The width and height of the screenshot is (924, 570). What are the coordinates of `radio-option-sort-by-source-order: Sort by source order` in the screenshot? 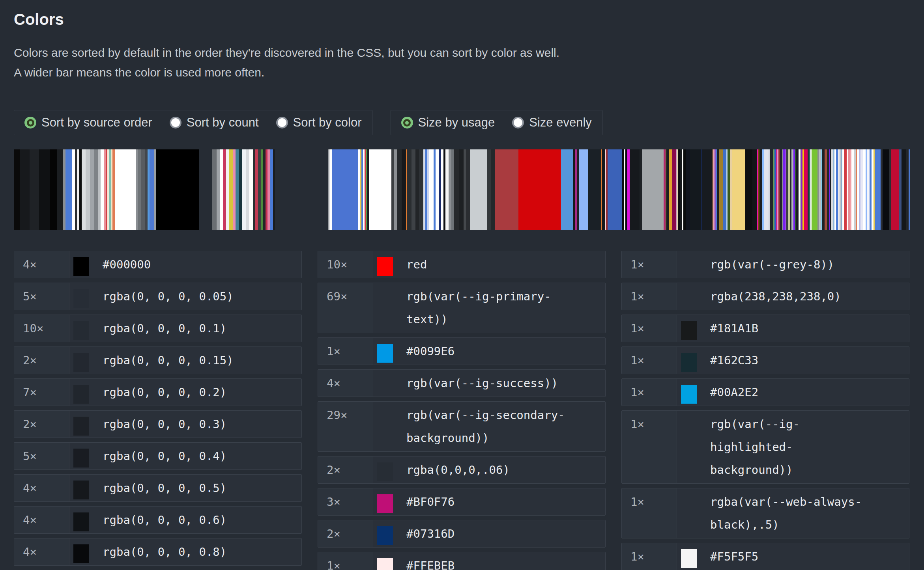 It's located at (88, 123).